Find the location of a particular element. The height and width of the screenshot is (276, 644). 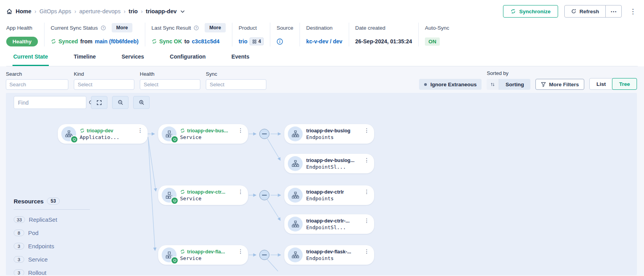

node-name: trioapp-dev is located at coordinates (100, 131).